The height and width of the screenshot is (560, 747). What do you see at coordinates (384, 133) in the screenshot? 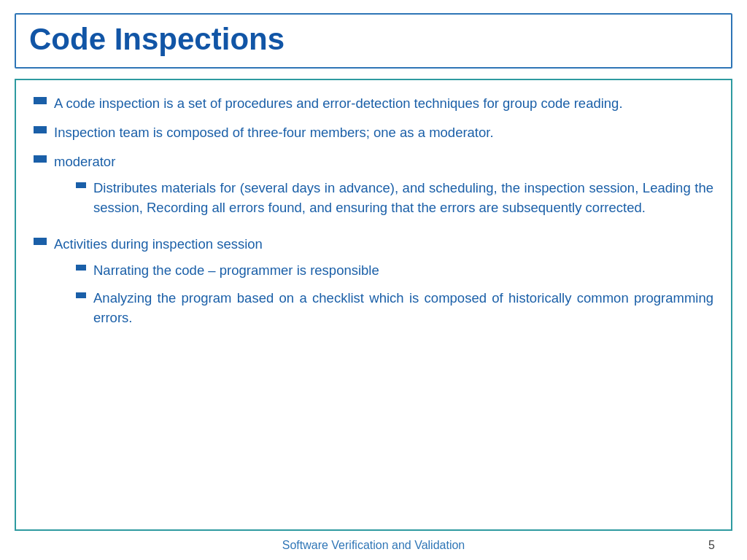
I see `bullet-text-2: Inspection team is composed of three-fou…` at bounding box center [384, 133].